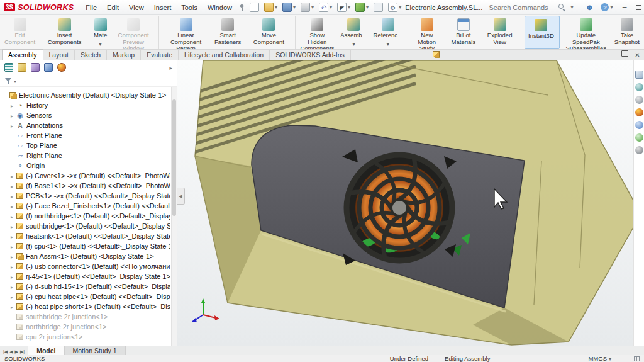 The image size is (644, 362). What do you see at coordinates (86, 95) in the screenshot?
I see `tree-item: Electronic Assembly (Default) <Display S…` at bounding box center [86, 95].